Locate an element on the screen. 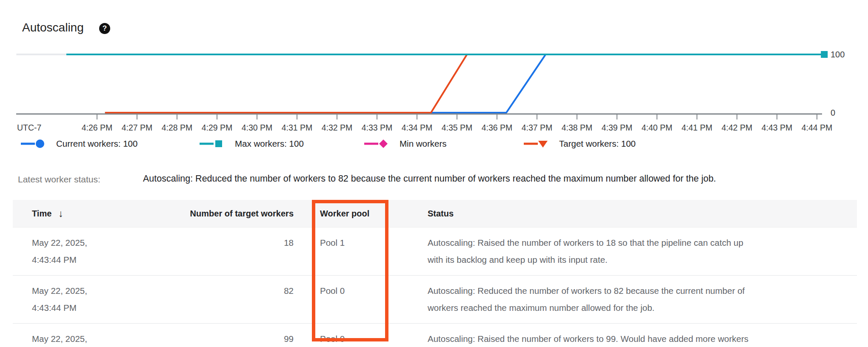  svg-text: 4:38 PM is located at coordinates (577, 128).